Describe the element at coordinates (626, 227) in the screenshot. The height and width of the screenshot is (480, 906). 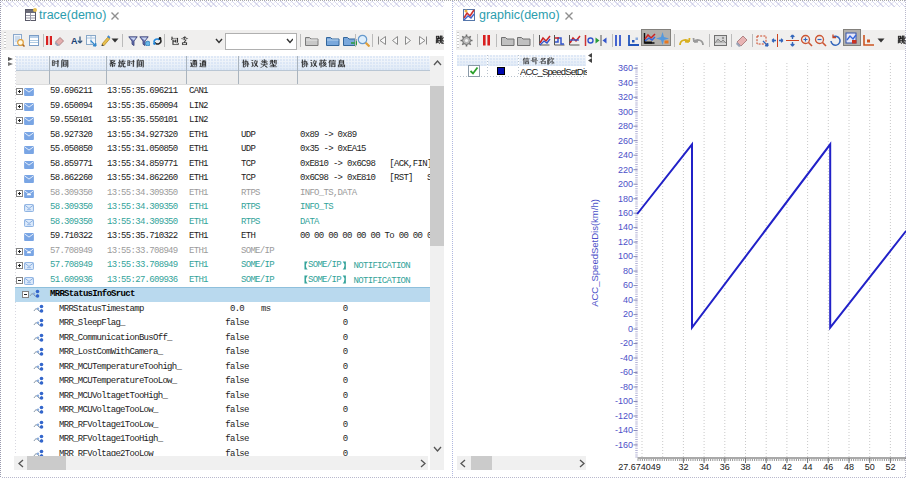
I see `svg-text: 140` at that location.